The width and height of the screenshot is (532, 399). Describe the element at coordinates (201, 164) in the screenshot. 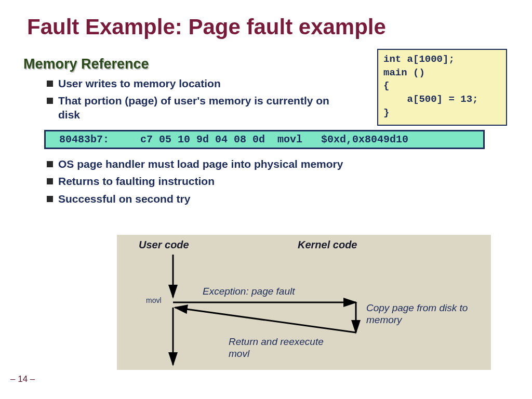

I see `bullet-text: OS page handler must load page into phys…` at that location.